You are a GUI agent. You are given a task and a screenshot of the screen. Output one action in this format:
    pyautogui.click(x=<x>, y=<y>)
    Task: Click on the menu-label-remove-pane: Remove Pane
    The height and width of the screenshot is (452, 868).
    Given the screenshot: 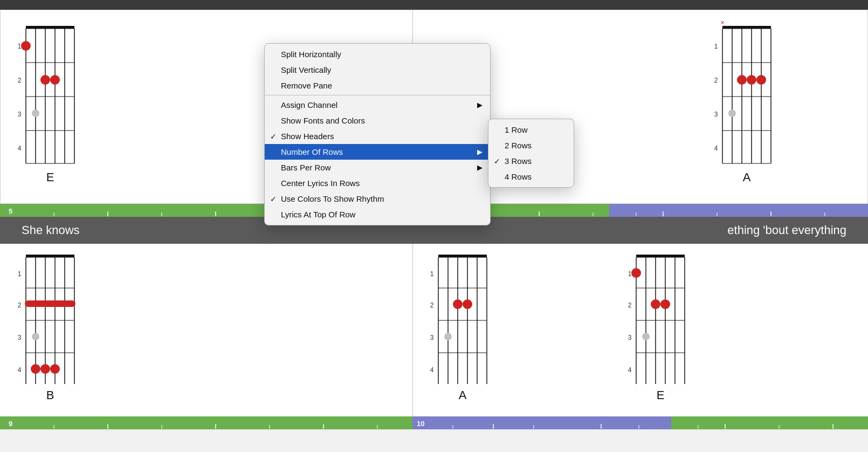 What is the action you would take?
    pyautogui.click(x=306, y=85)
    